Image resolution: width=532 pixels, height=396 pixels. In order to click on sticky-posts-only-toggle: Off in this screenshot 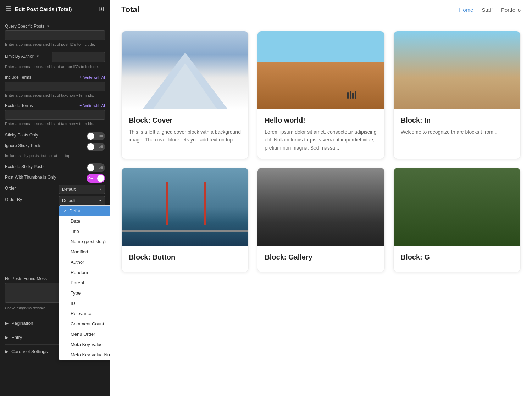, I will do `click(96, 136)`.